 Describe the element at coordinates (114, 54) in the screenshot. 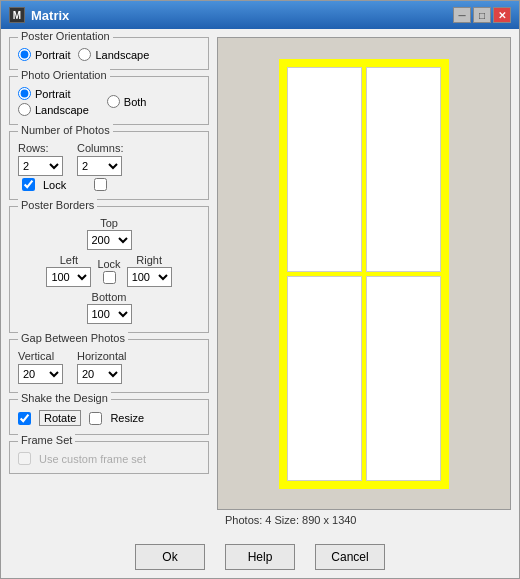

I see `poster-landscape-option: Landscape` at that location.